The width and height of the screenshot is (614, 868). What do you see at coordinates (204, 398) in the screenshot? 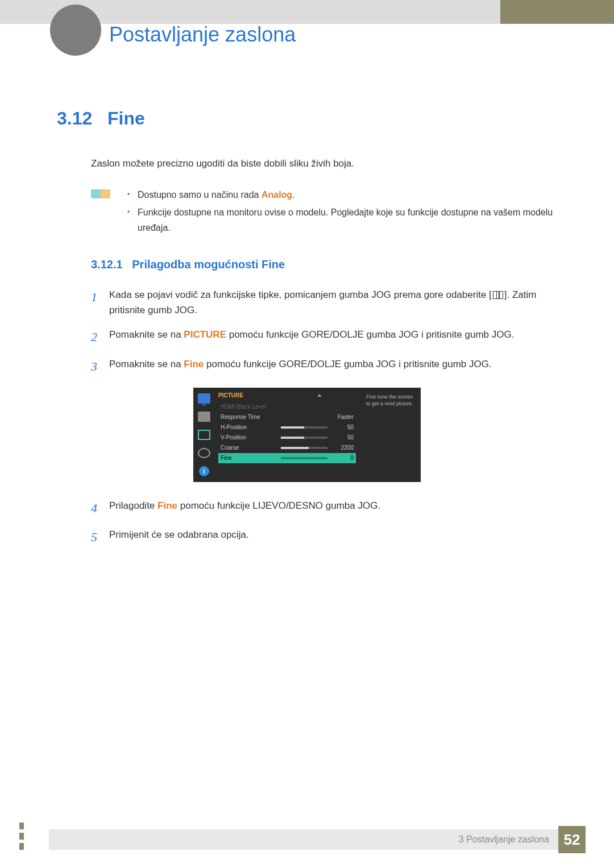
I see `brightness-icon` at bounding box center [204, 398].